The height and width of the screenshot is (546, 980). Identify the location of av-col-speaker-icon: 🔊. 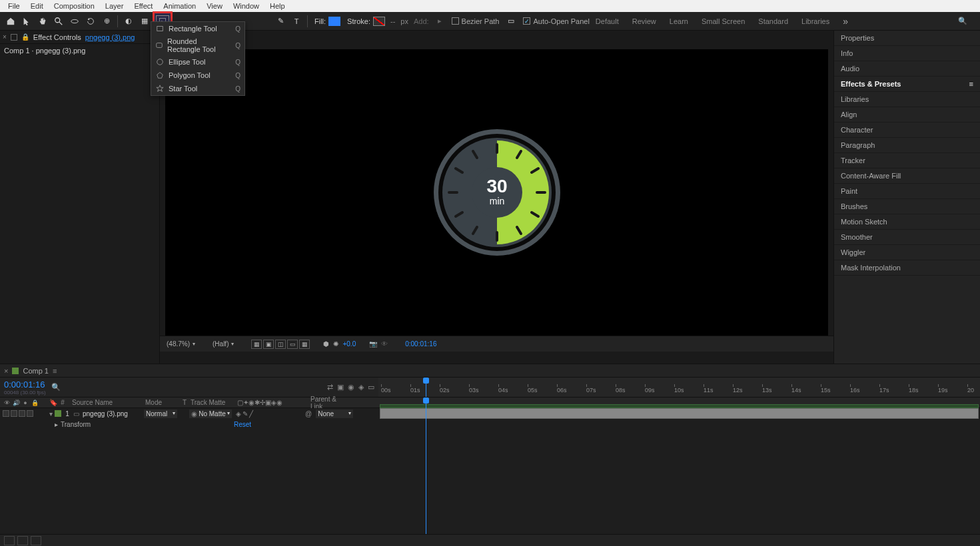
(16, 403).